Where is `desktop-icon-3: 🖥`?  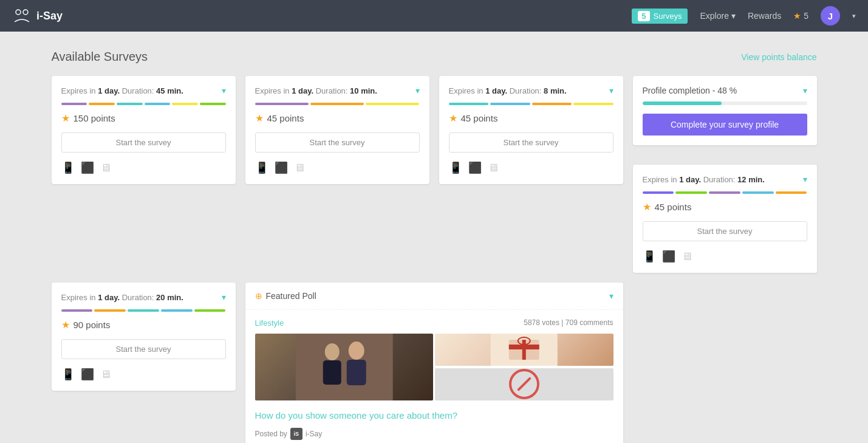 desktop-icon-3: 🖥 is located at coordinates (493, 168).